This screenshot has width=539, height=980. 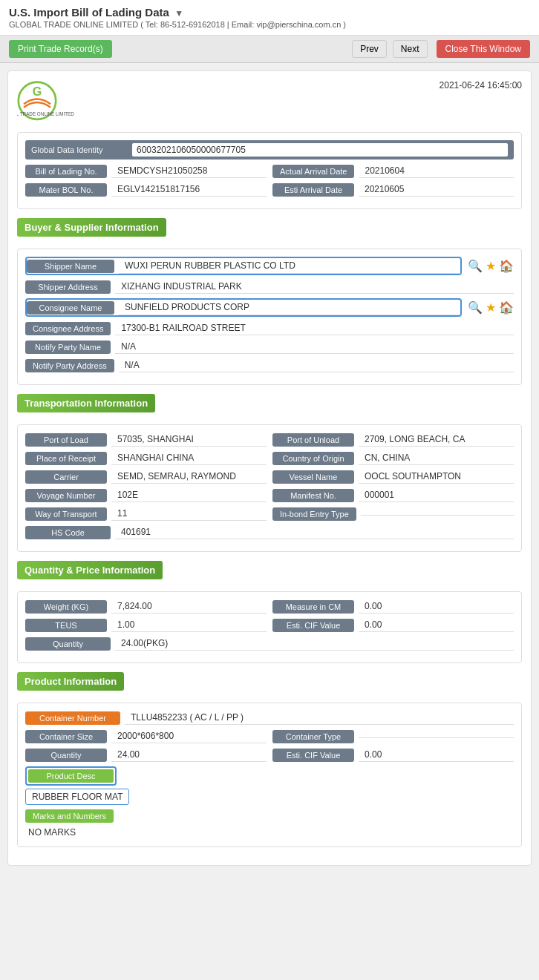 What do you see at coordinates (313, 190) in the screenshot?
I see `esti-arrival-label: Esti Arrival Date` at bounding box center [313, 190].